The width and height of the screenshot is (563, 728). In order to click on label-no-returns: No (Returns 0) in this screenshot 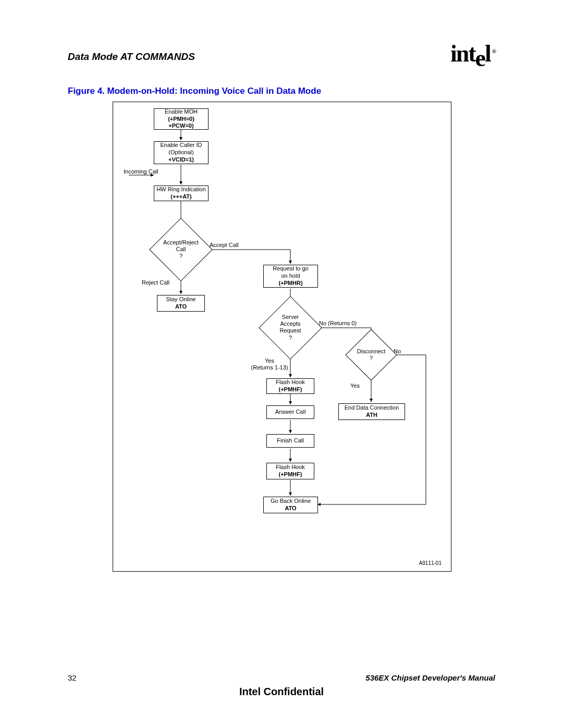, I will do `click(338, 323)`.